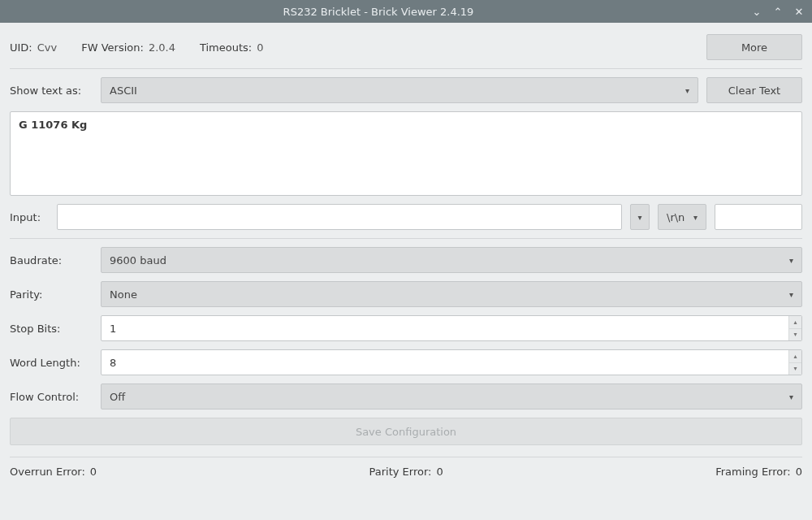  What do you see at coordinates (339, 217) in the screenshot?
I see `serial-input` at bounding box center [339, 217].